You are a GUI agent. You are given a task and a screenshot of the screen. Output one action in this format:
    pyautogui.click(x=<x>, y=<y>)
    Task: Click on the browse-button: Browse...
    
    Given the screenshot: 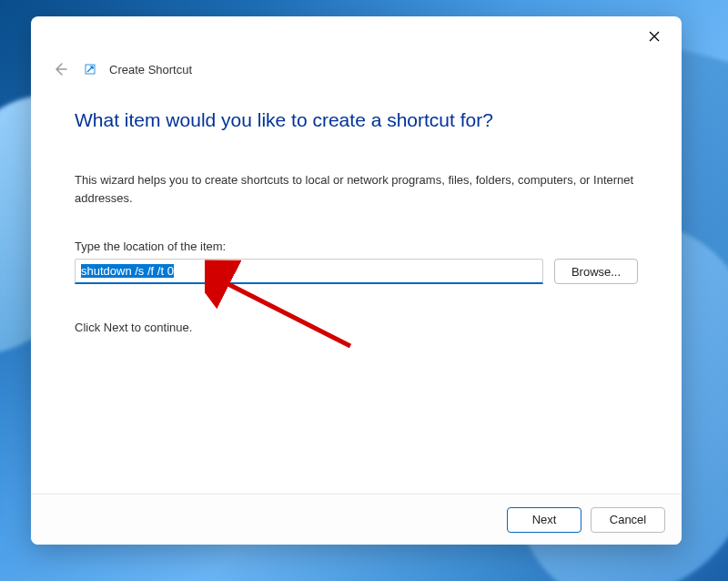 What is the action you would take?
    pyautogui.click(x=596, y=271)
    